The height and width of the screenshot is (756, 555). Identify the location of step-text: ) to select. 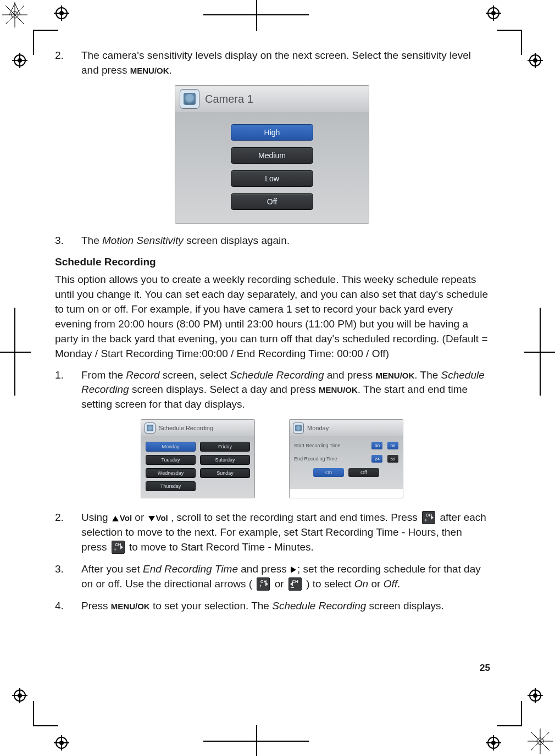
(329, 583).